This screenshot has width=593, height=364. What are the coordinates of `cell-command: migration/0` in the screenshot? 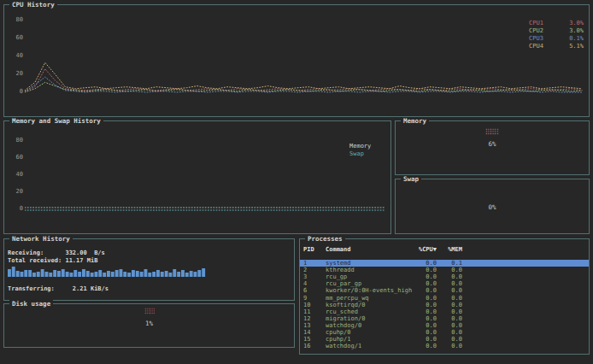 It's located at (369, 319).